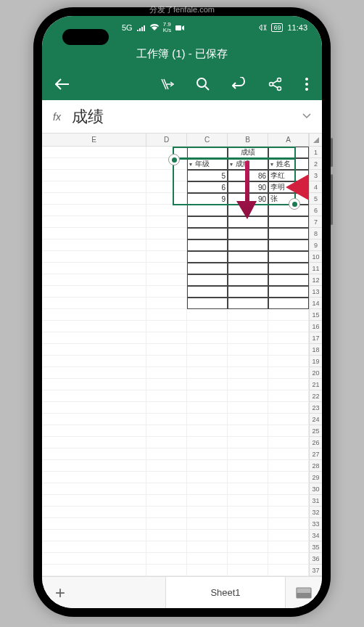  What do you see at coordinates (226, 592) in the screenshot?
I see `sheet-tab: Sheet1` at bounding box center [226, 592].